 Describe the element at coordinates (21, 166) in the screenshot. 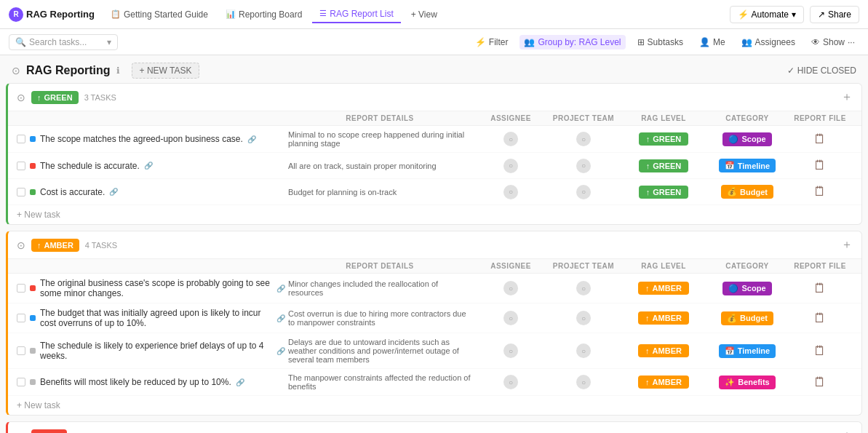

I see `task-checkbox-g2` at that location.